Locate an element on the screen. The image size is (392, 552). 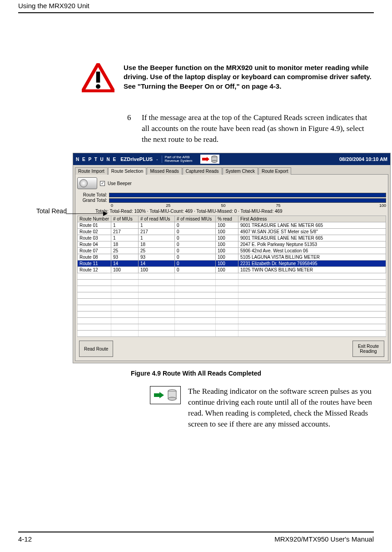
table-row: Route 07252501005906 42nd Ave. West Loca… is located at coordinates (232, 251).